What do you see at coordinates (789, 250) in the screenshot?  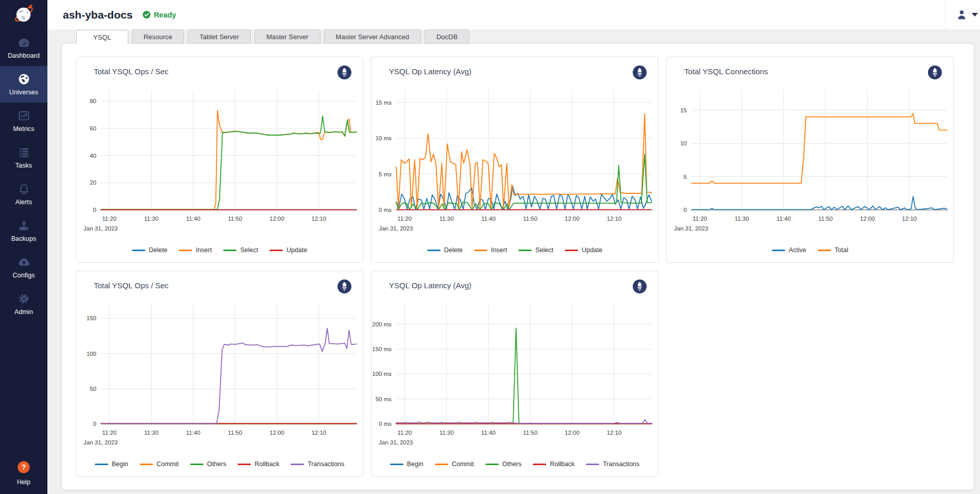 I see `legend-item-active: Active` at bounding box center [789, 250].